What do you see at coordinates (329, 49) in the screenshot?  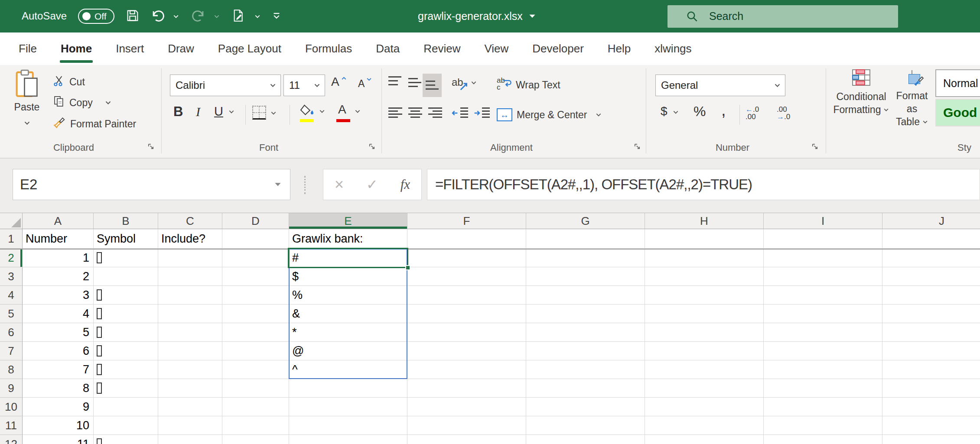 I see `tab-formulas: Formulas` at bounding box center [329, 49].